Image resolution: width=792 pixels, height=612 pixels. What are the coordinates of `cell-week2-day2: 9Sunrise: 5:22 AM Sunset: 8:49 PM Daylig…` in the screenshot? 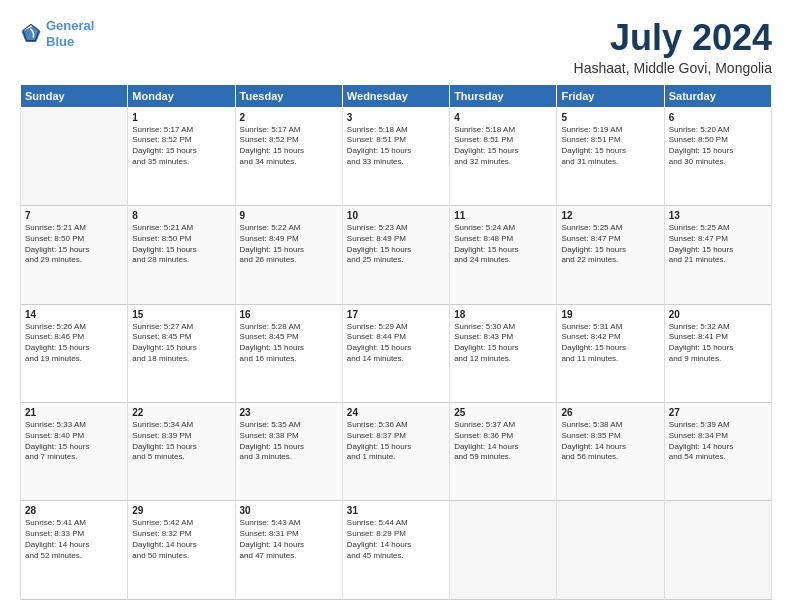 It's located at (288, 255).